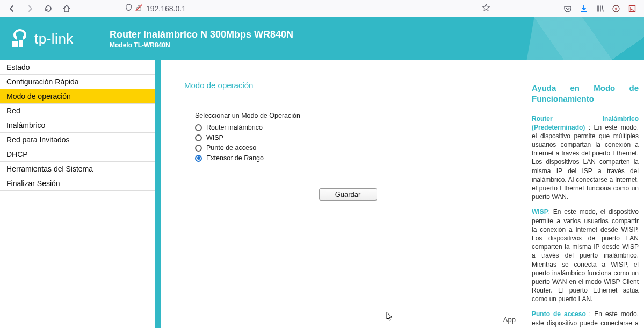 This screenshot has width=644, height=328. What do you see at coordinates (390, 317) in the screenshot?
I see `mouse-cursor-icon` at bounding box center [390, 317].